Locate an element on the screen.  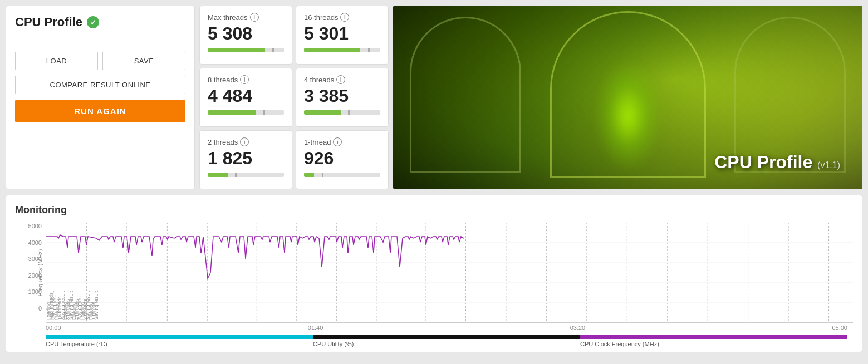
left-panel: CPU Profile ✓ LOAD SAVE COMPARE RESULT O… is located at coordinates (100, 97).